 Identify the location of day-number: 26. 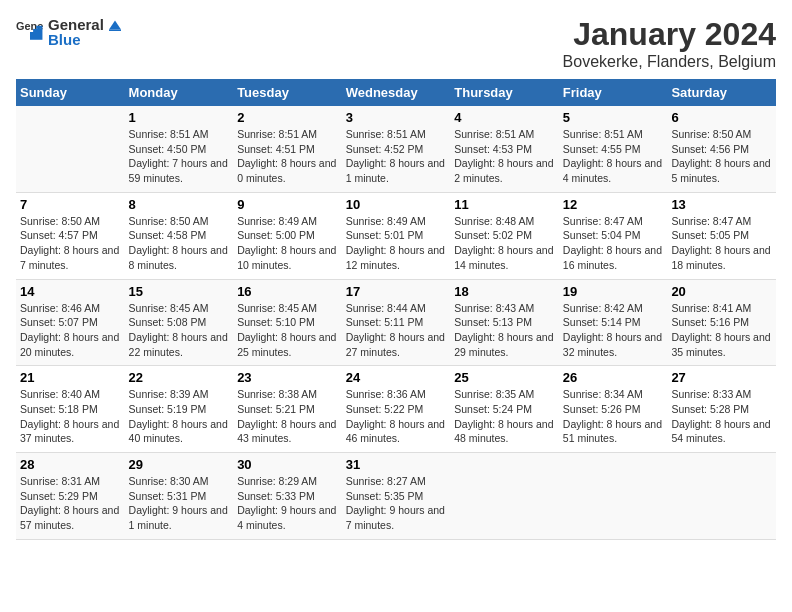
(614, 378).